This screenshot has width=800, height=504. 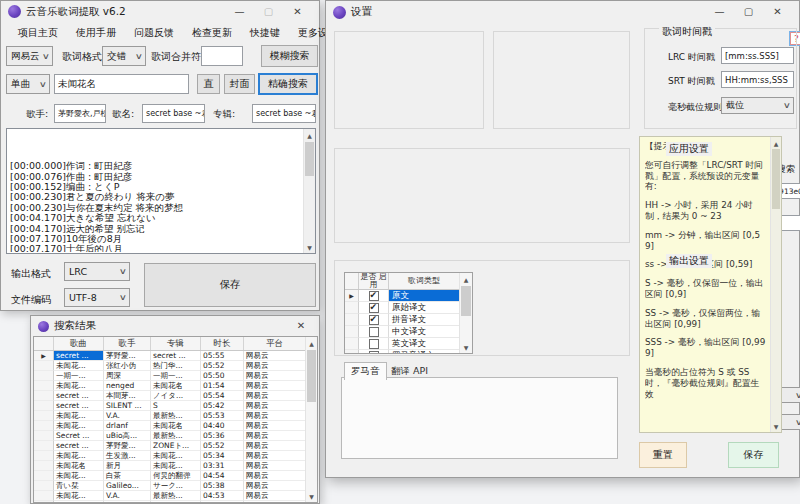 What do you see at coordinates (482, 196) in the screenshot?
I see `app-settings-group` at bounding box center [482, 196].